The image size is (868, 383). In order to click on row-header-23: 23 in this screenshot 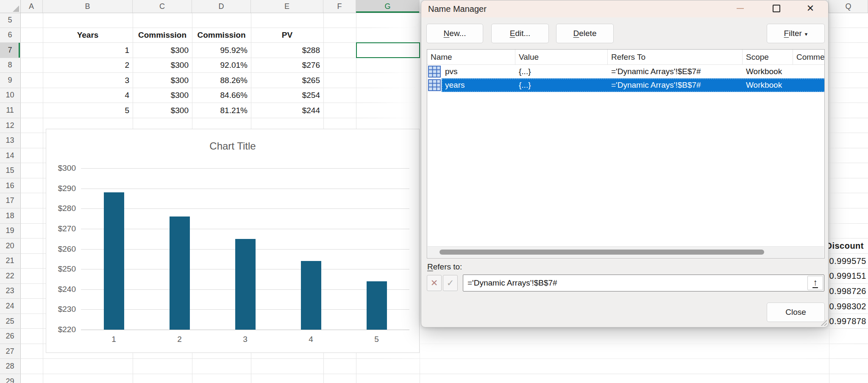, I will do `click(10, 291)`.